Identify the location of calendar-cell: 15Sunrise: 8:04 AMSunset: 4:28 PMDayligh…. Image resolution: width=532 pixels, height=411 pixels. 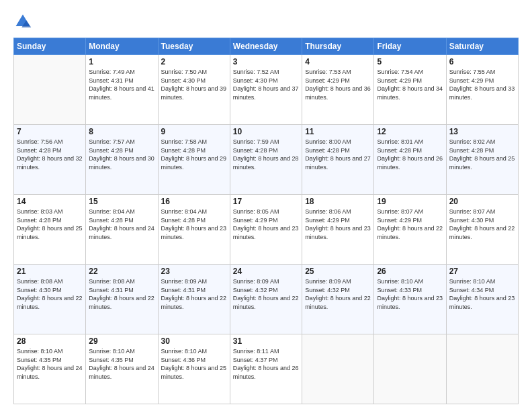
(122, 230).